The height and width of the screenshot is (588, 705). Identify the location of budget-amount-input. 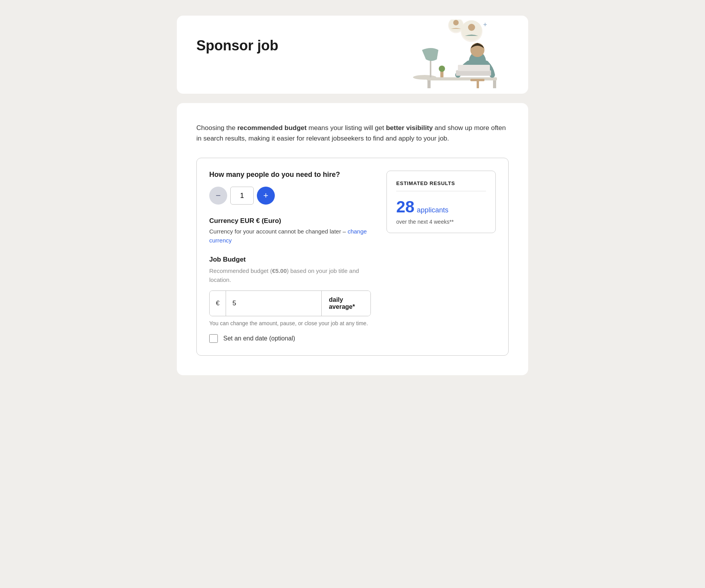
(274, 303).